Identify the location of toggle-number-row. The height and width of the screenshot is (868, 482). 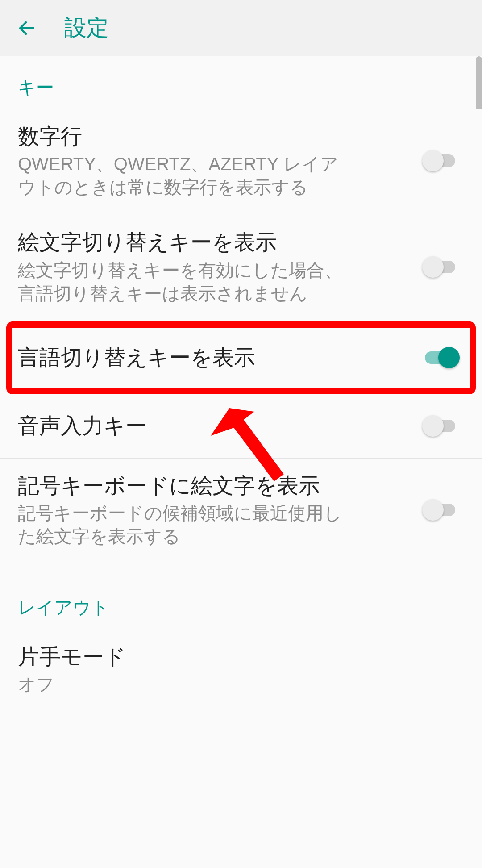
(442, 161).